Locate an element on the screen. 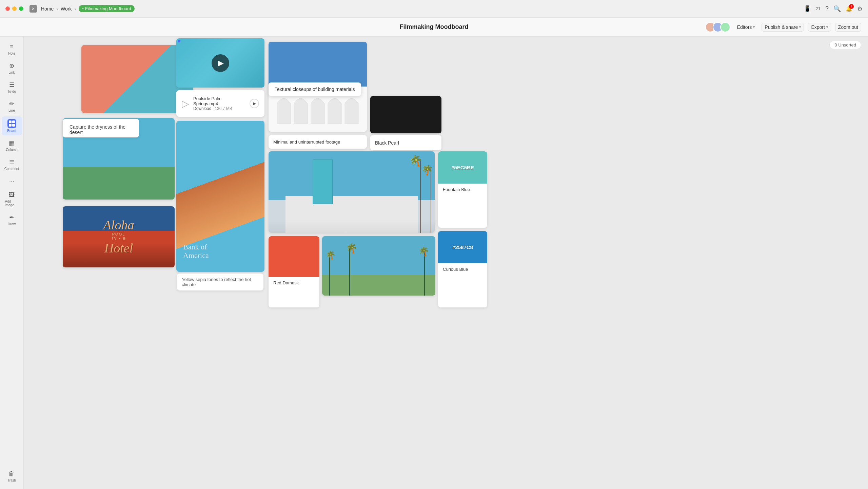 The image size is (868, 489). fountain-blue-label: Fountain Blue is located at coordinates (462, 189).